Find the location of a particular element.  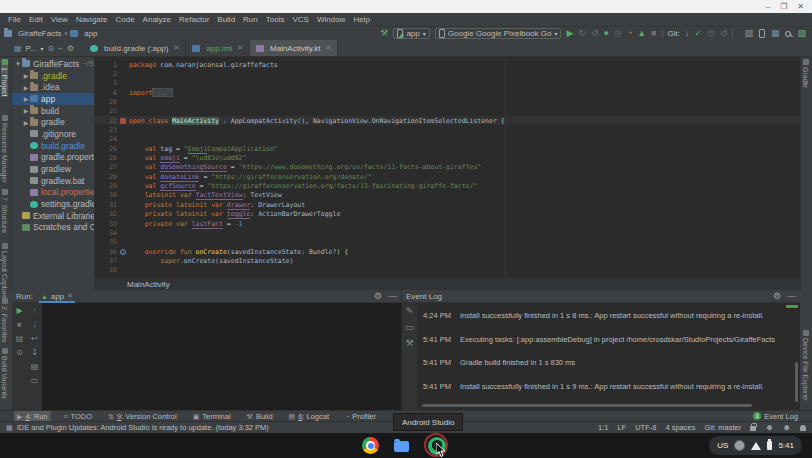

code-line: 4import ... is located at coordinates (448, 92).